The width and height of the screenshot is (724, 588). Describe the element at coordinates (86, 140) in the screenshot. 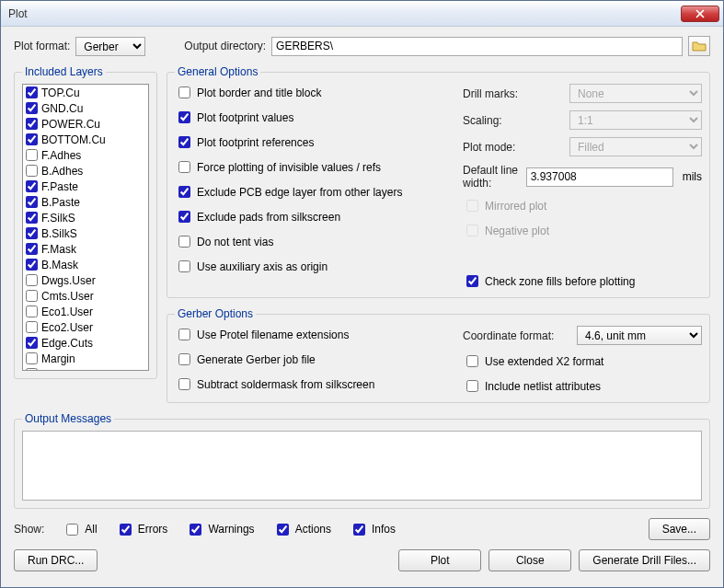

I see `layer-item: BOTTOM.Cu` at that location.